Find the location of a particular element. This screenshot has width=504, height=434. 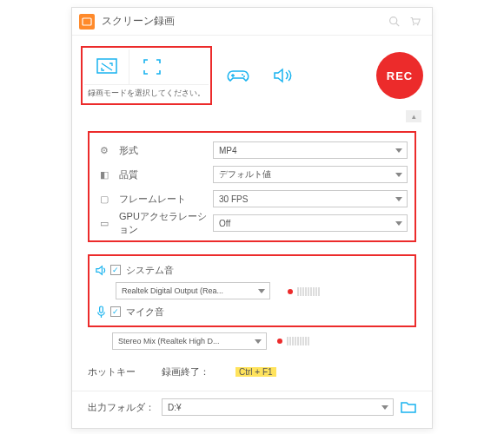

titlebar: スクリーン録画 is located at coordinates (252, 22).